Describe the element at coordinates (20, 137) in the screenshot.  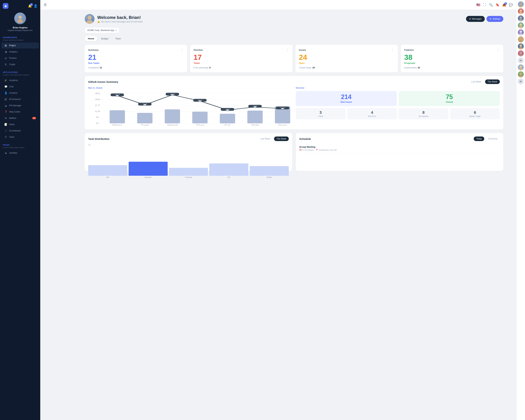
I see `sidebar-item-tasks: ⏱ Tasks` at that location.